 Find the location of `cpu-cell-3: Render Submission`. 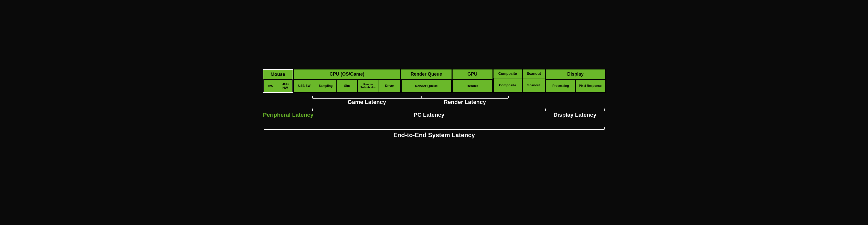

cpu-cell-3: Render Submission is located at coordinates (368, 86).